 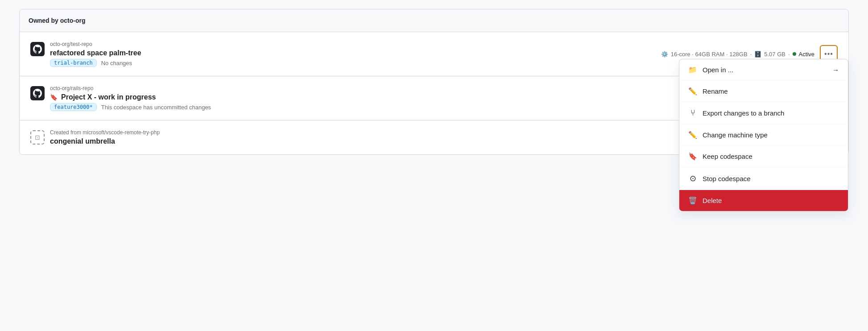 What do you see at coordinates (54, 97) in the screenshot?
I see `pin-icon-2: 🔖` at bounding box center [54, 97].